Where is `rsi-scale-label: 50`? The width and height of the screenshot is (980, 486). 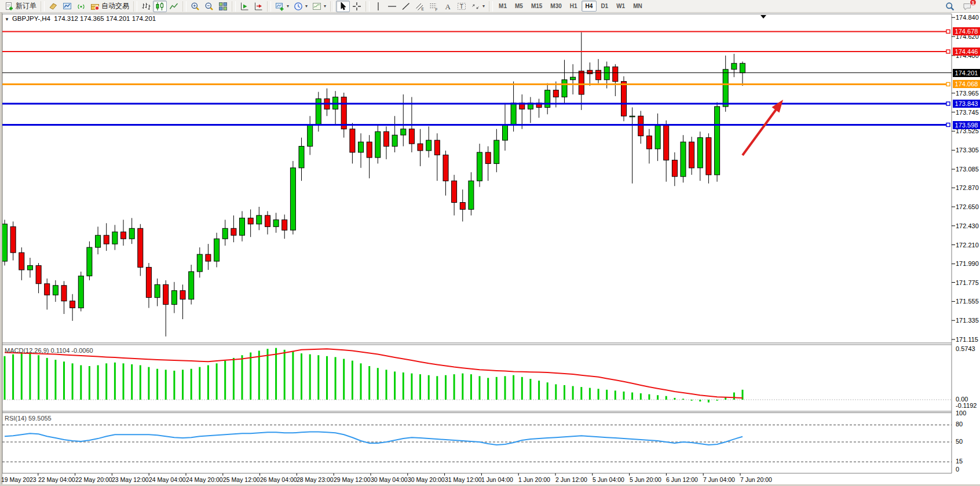
rsi-scale-label: 50 is located at coordinates (959, 441).